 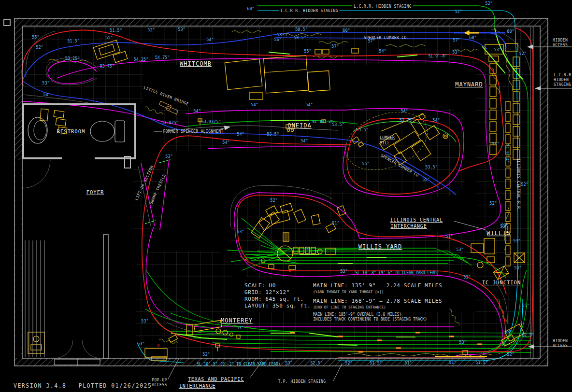 I want to click on mainline3-text: MAIN LINE: 185'-9" OVERALL (3.0 MILES), so click(x=358, y=315).